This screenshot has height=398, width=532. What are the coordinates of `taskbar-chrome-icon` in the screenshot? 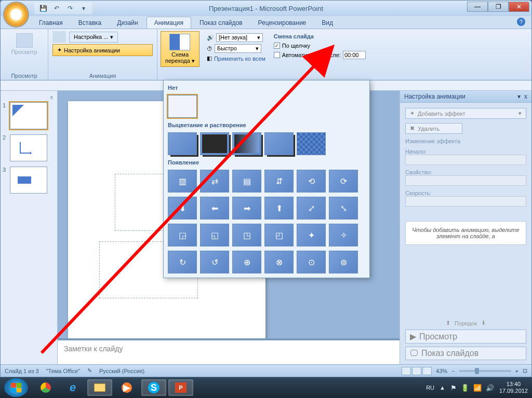 It's located at (46, 388).